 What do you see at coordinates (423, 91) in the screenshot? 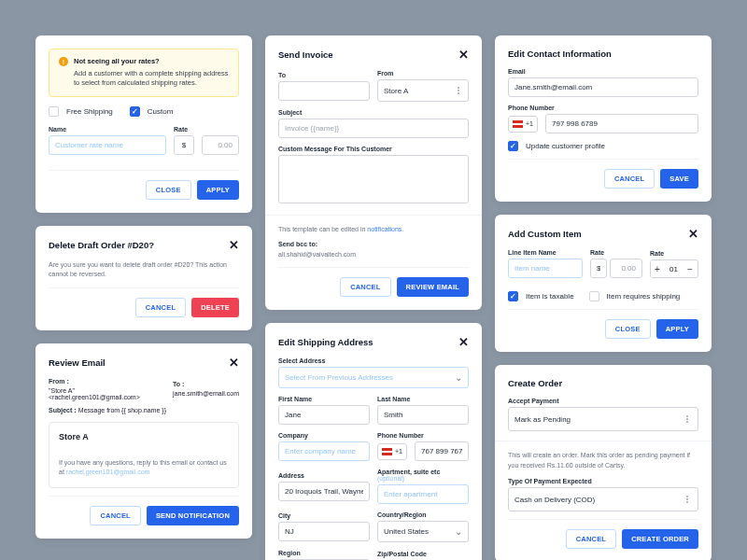
I see `from-select: Store A` at bounding box center [423, 91].